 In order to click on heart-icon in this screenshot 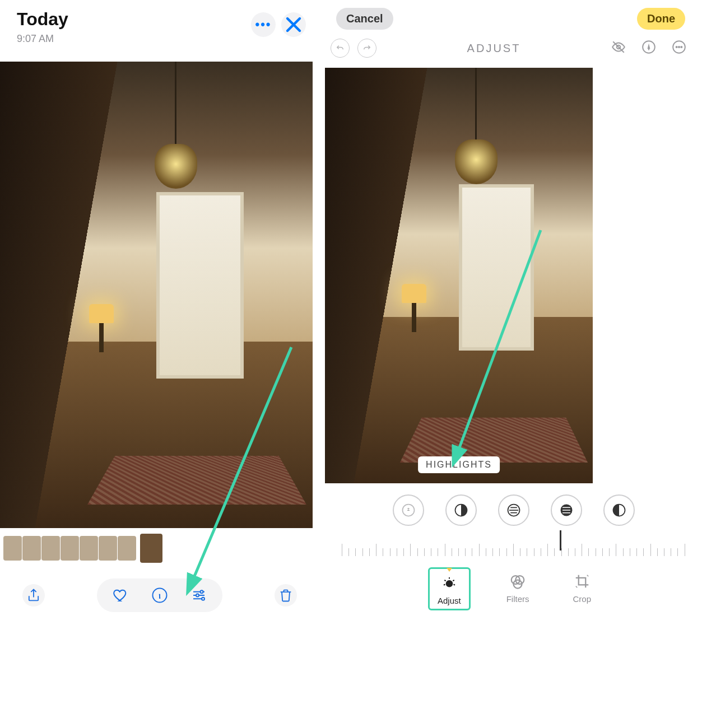, I will do `click(120, 595)`.